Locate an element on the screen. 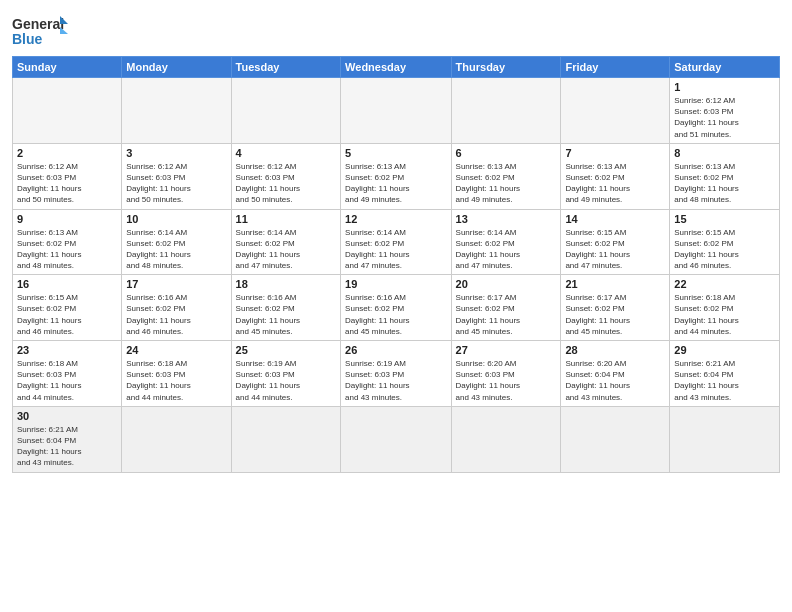 This screenshot has width=792, height=612. calendar-week-6: 30Sunrise: 6:21 AM Sunset: 6:04 PM Dayli… is located at coordinates (396, 439).